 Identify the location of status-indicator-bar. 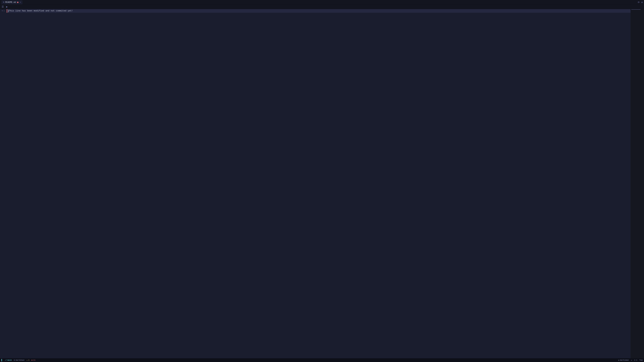
(2, 360).